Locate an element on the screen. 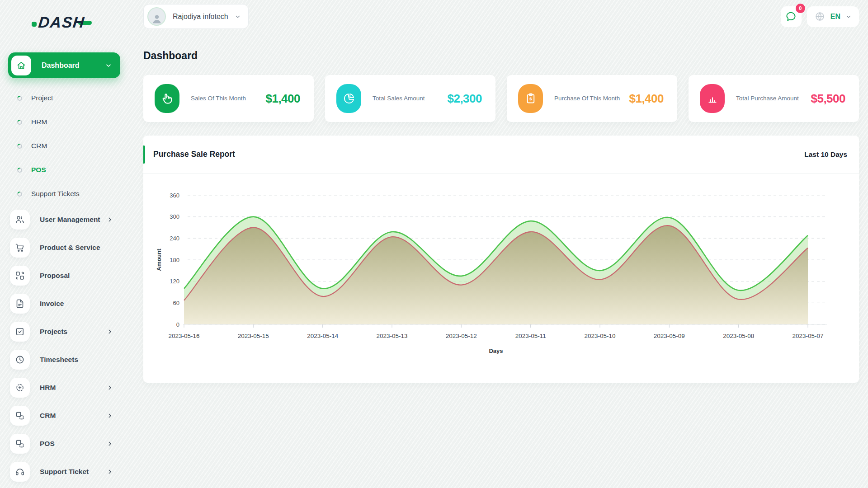 The width and height of the screenshot is (868, 488). proposal-icon is located at coordinates (20, 276).